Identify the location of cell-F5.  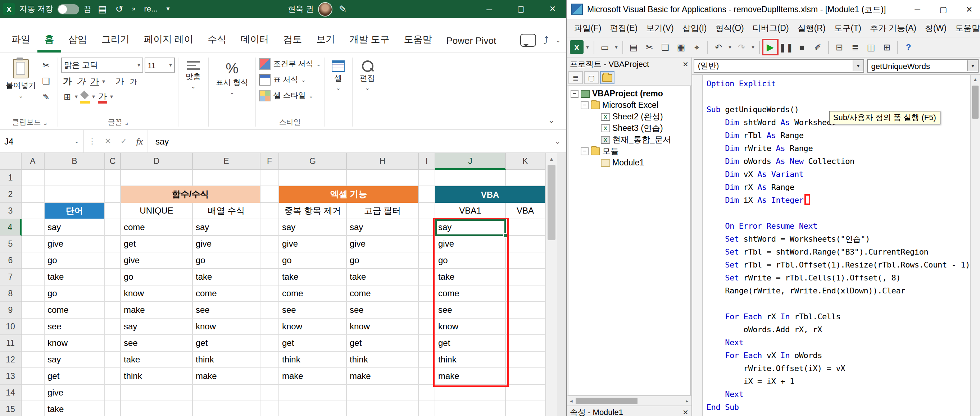
(270, 244).